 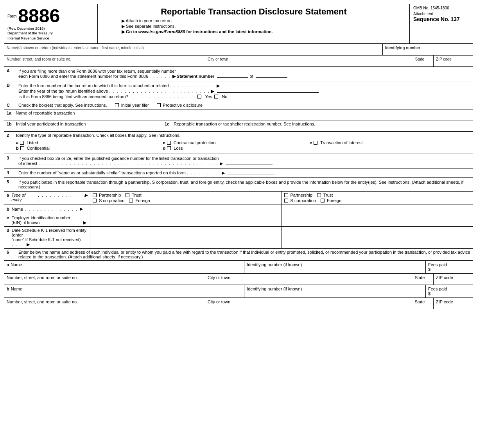 What do you see at coordinates (238, 91) in the screenshot?
I see `section-b: B Enter the form number of the tax retur…` at bounding box center [238, 91].